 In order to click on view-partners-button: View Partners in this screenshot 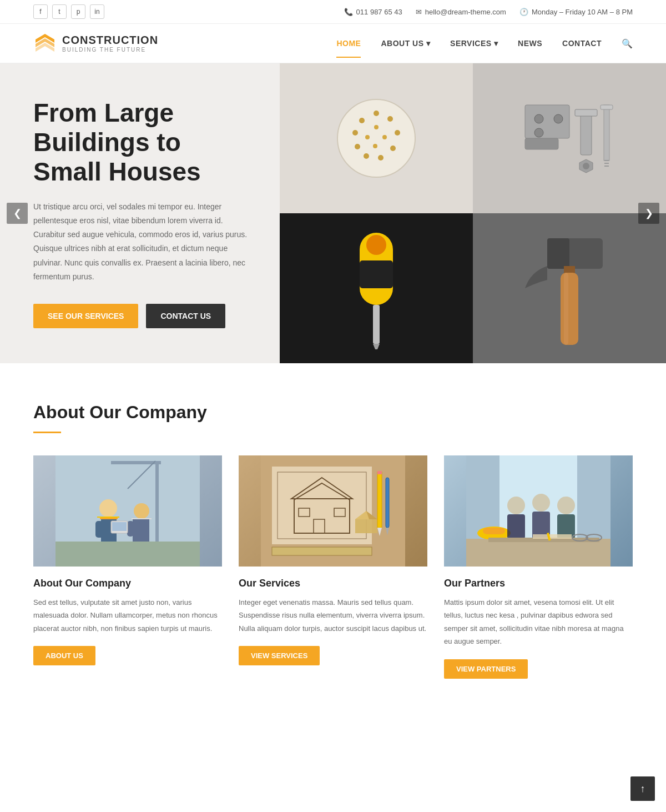, I will do `click(486, 669)`.